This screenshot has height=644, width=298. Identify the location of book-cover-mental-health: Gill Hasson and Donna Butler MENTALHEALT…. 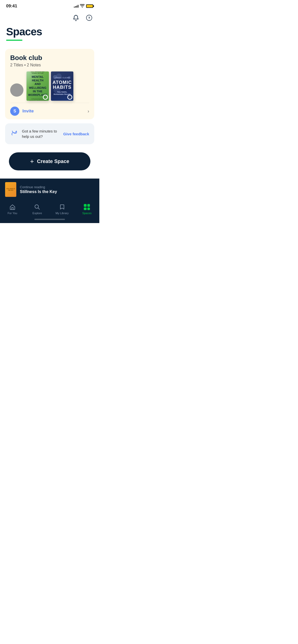
(38, 86).